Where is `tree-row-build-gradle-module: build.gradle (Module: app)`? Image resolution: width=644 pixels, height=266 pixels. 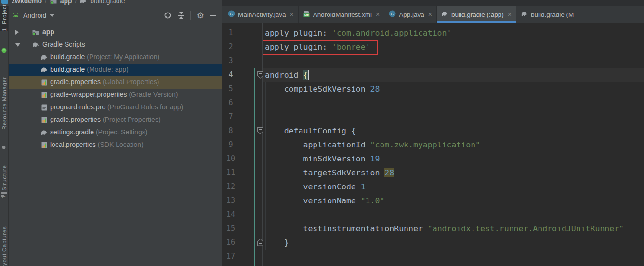 tree-row-build-gradle-module: build.gradle (Module: app) is located at coordinates (116, 70).